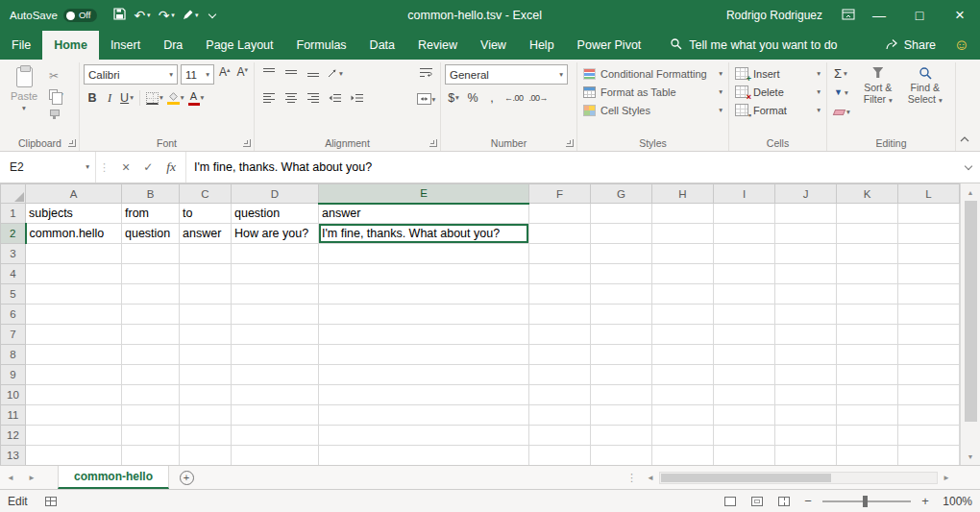 The height and width of the screenshot is (512, 980). What do you see at coordinates (275, 375) in the screenshot?
I see `cell-D9` at bounding box center [275, 375].